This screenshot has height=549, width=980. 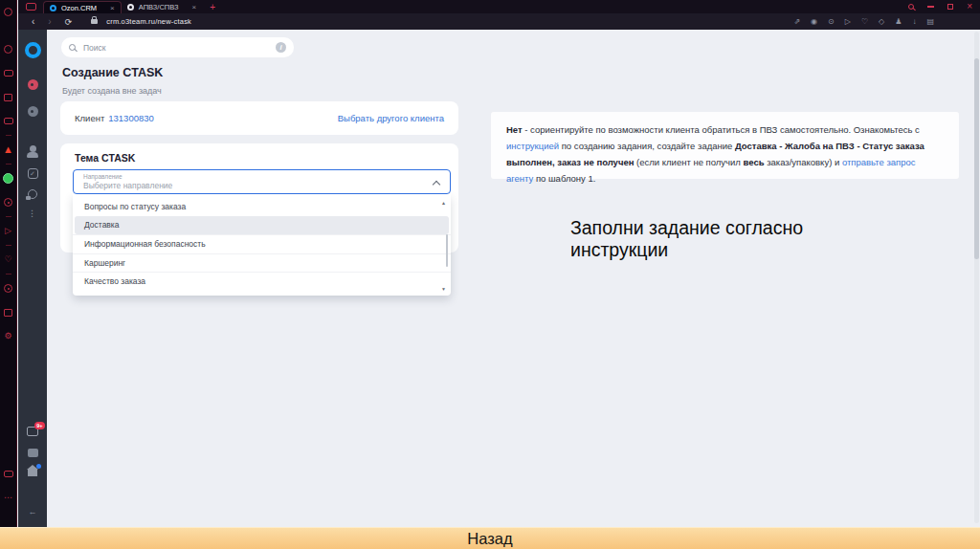 What do you see at coordinates (9, 497) in the screenshot?
I see `more-icon: ⋯` at bounding box center [9, 497].